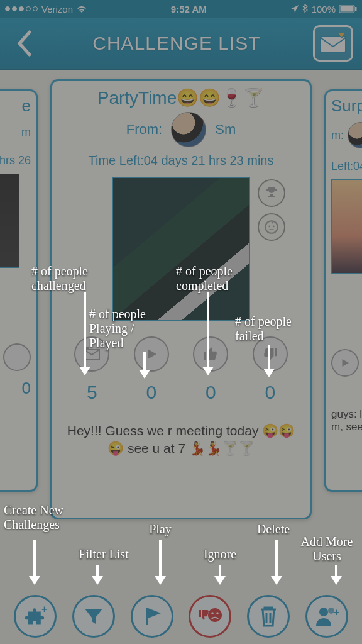 The height and width of the screenshot is (644, 362). Describe the element at coordinates (82, 9) in the screenshot. I see `wifi-icon` at that location.